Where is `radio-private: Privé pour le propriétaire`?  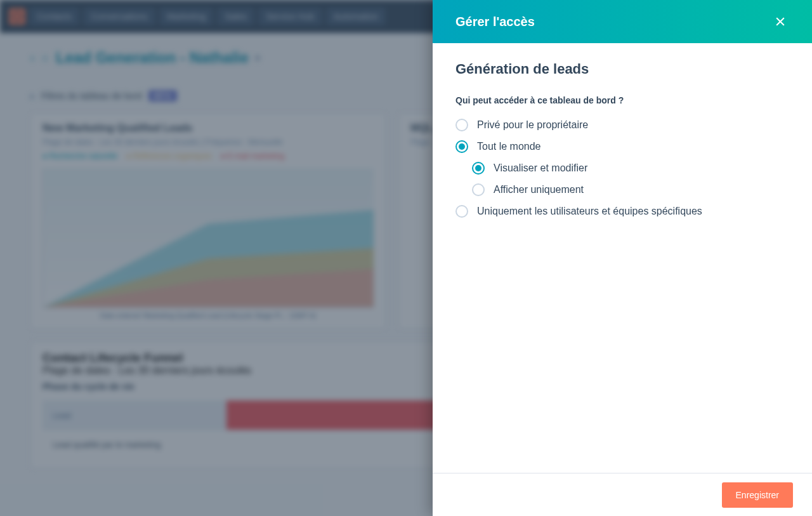
radio-private: Privé pour le propriétaire is located at coordinates (622, 125).